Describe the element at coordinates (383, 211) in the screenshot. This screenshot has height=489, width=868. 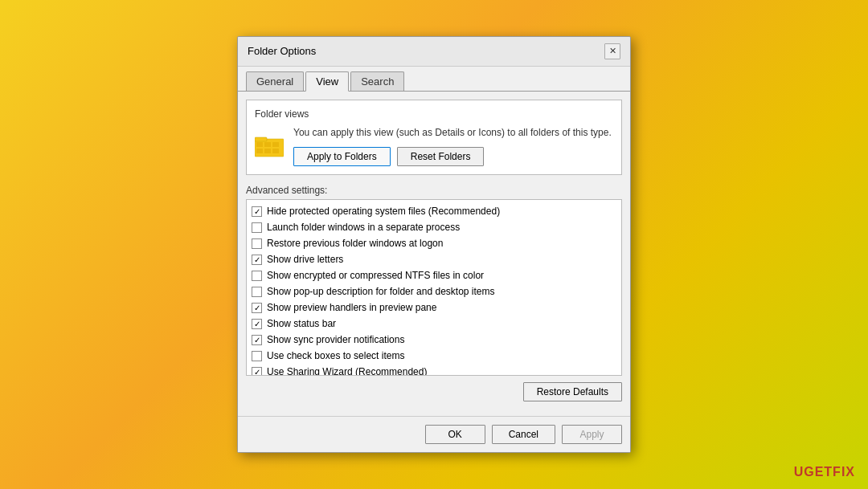
I see `item-label: Hide protected operating system files (R…` at that location.